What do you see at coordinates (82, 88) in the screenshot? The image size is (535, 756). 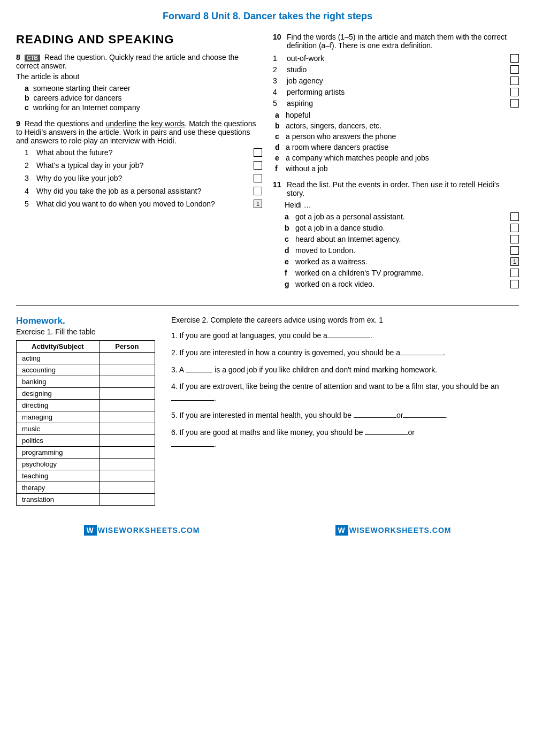 I see `opt-a-text: someone starting their career` at bounding box center [82, 88].